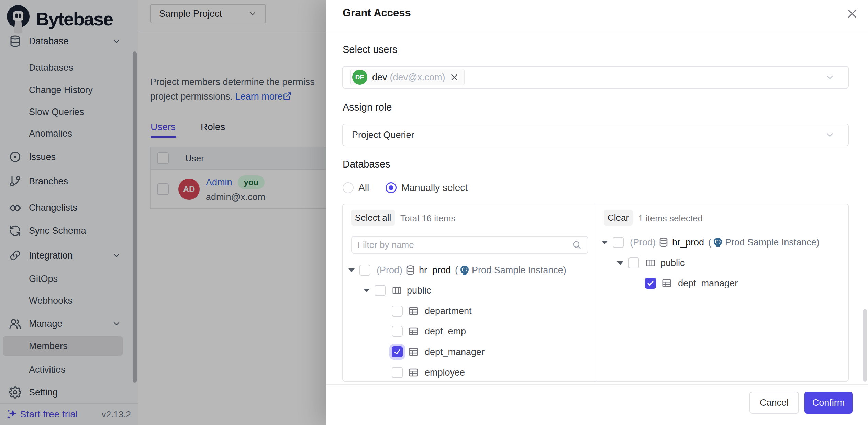 The width and height of the screenshot is (868, 425). I want to click on selected-count-label: 1 items selected, so click(670, 218).